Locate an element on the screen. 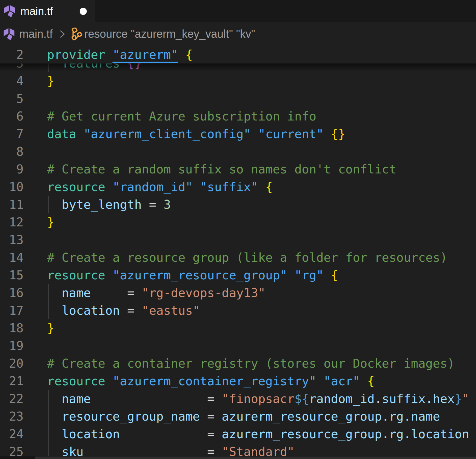  line-number: 23 is located at coordinates (12, 416).